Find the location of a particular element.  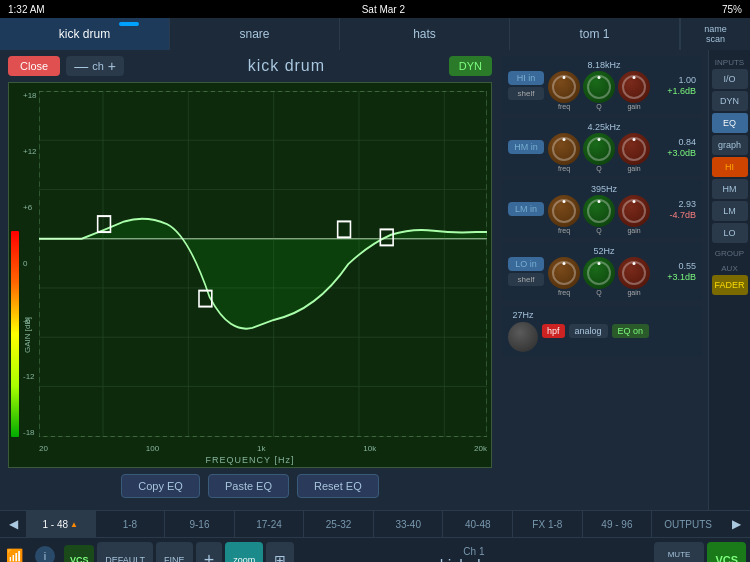

lm-freq-knob is located at coordinates (564, 211).